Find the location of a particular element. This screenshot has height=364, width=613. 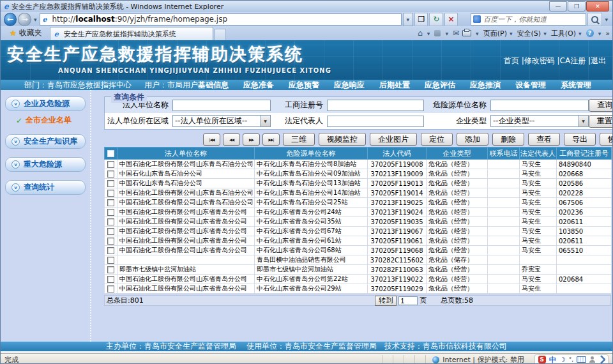

page-input is located at coordinates (408, 301).